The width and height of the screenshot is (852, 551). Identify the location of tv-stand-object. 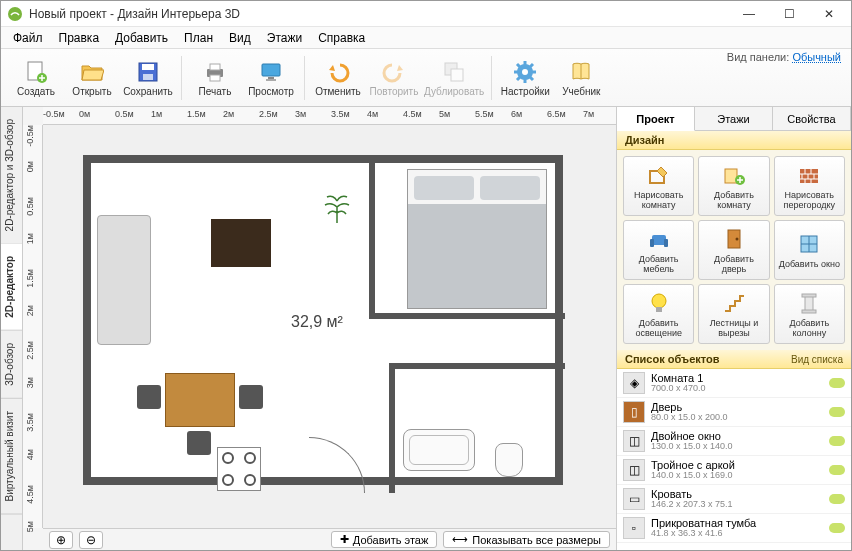
(241, 243).